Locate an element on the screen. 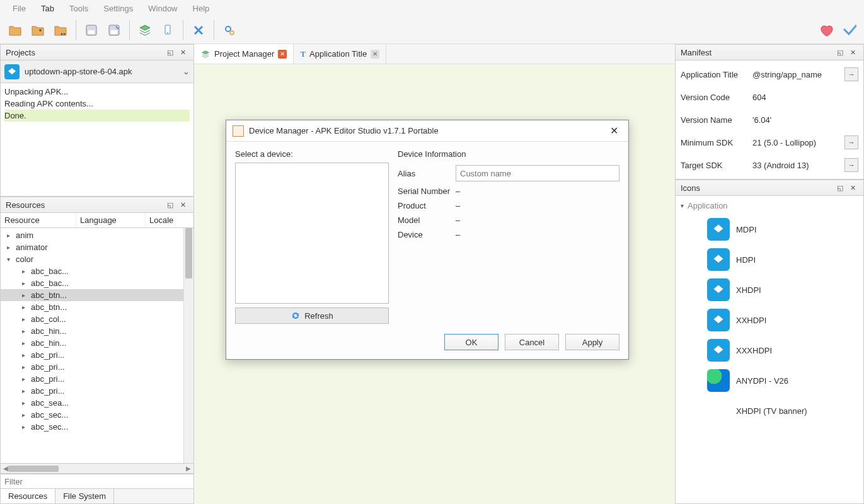 The height and width of the screenshot is (504, 864). layers-icon is located at coordinates (145, 30).